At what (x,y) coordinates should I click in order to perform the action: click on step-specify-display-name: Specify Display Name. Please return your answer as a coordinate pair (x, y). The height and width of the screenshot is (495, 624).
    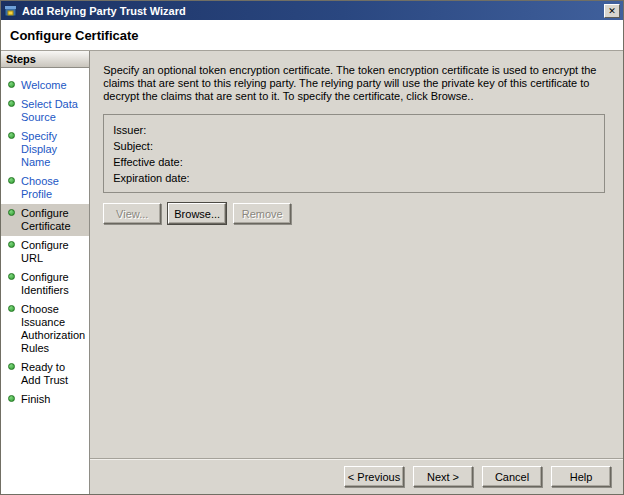
    Looking at the image, I should click on (45, 150).